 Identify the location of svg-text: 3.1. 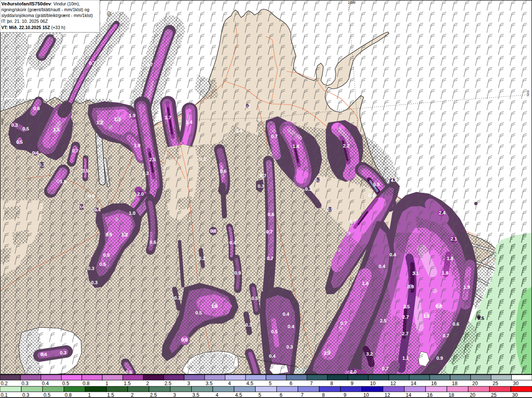
(416, 273).